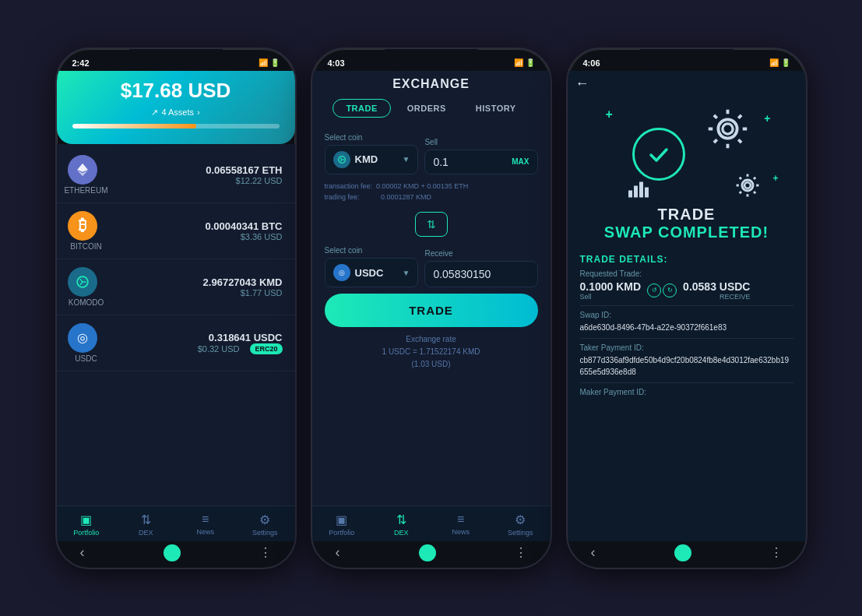 This screenshot has width=862, height=616. Describe the element at coordinates (83, 338) in the screenshot. I see `usdc-icon: ◎` at that location.